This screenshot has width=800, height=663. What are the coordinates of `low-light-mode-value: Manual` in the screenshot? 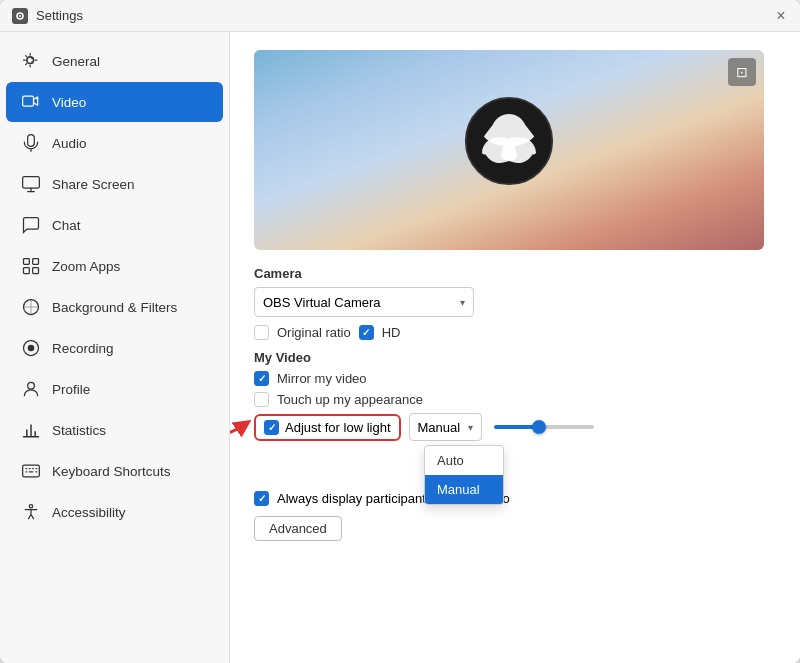 It's located at (440, 428).